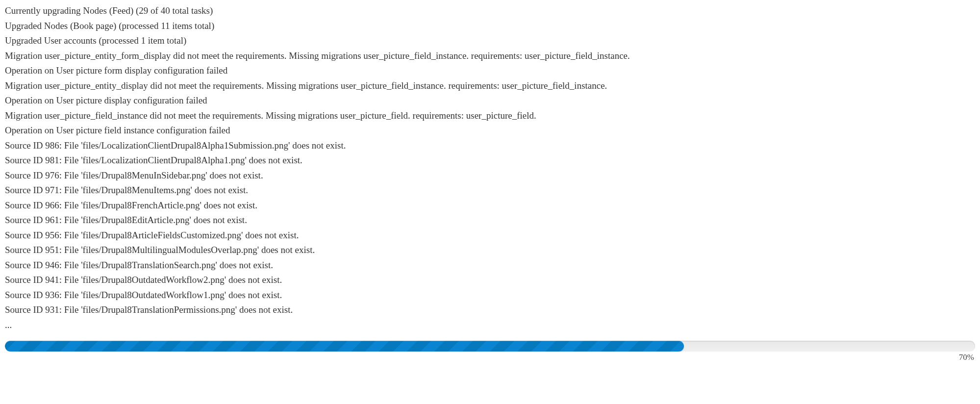 The width and height of the screenshot is (980, 404). Describe the element at coordinates (490, 221) in the screenshot. I see `message-line: Source ID 961: File 'files/Drupal8EditAr…` at that location.